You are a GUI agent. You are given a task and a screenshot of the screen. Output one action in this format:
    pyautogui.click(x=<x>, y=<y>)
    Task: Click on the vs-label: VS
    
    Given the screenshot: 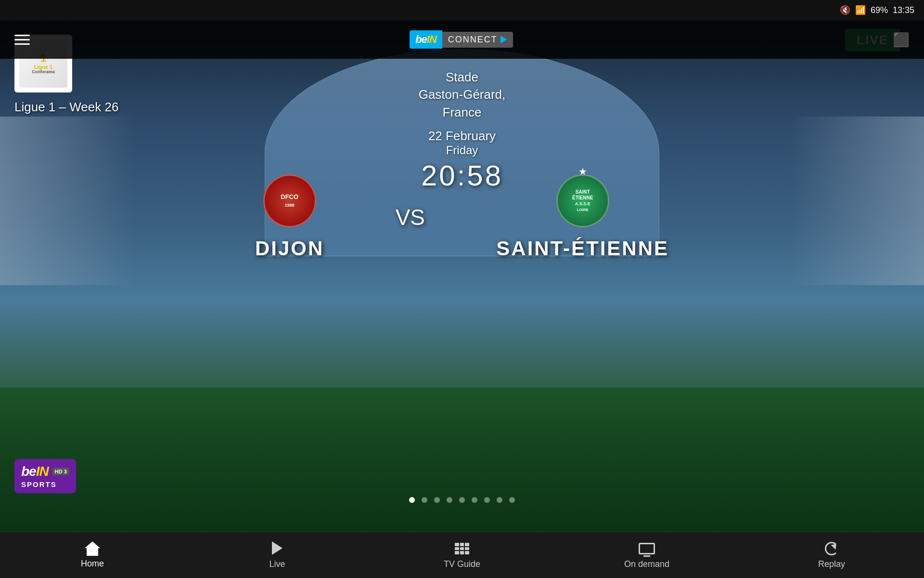 What is the action you would take?
    pyautogui.click(x=410, y=217)
    